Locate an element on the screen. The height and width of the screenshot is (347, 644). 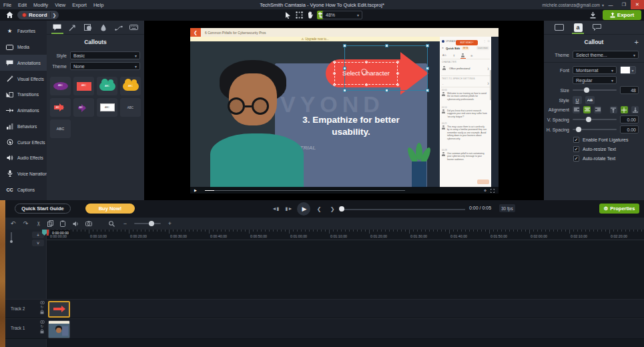
v-spacing-value: 0.00 is located at coordinates (629, 119).